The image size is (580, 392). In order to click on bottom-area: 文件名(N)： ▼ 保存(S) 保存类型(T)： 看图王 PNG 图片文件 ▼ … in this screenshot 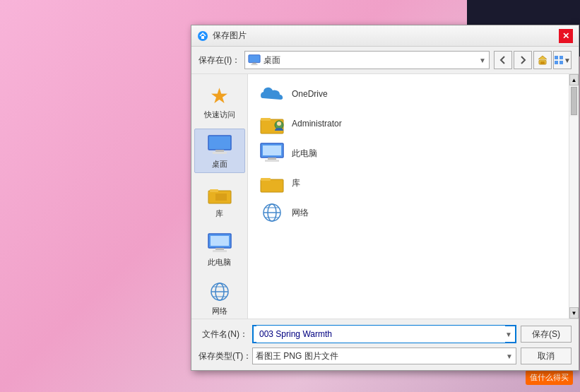, I will do `click(385, 345)`.